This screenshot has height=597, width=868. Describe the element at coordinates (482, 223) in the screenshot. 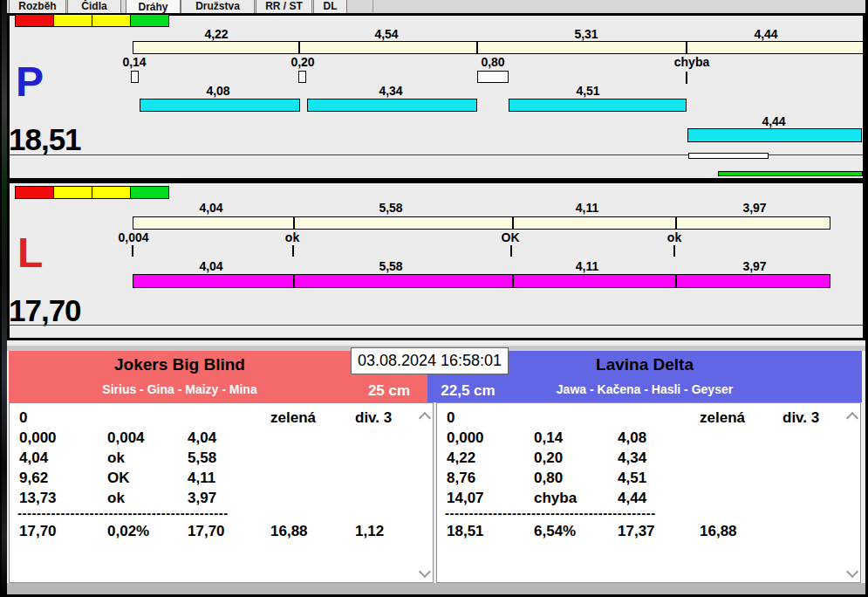

I see `lane-l-split-bar` at that location.